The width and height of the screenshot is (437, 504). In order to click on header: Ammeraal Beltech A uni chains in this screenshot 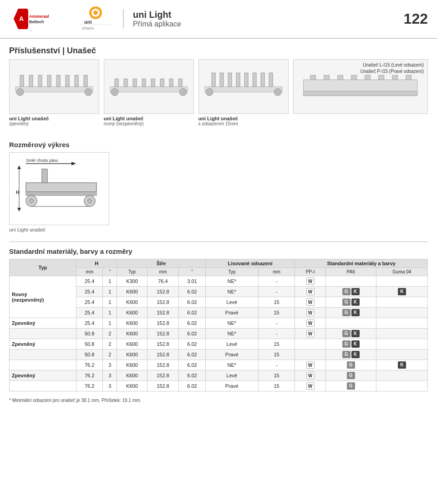, I will do `click(218, 19)`.